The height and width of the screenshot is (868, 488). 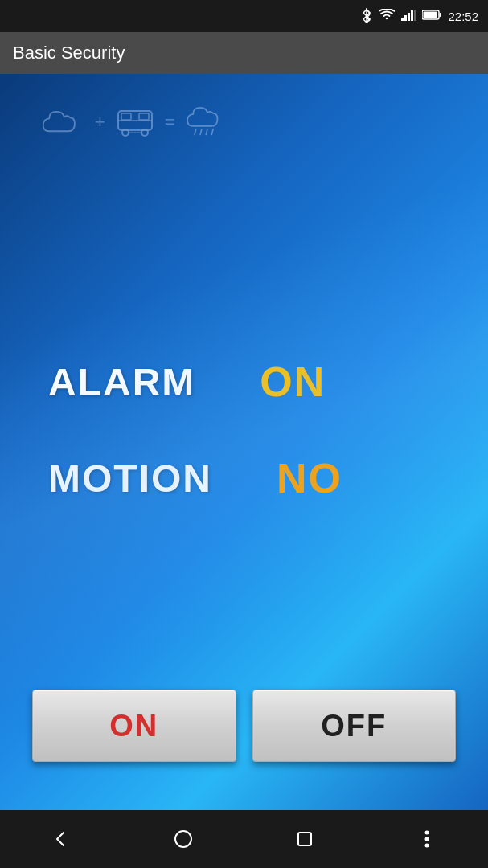 What do you see at coordinates (122, 383) in the screenshot?
I see `alarm-label: ALARM` at bounding box center [122, 383].